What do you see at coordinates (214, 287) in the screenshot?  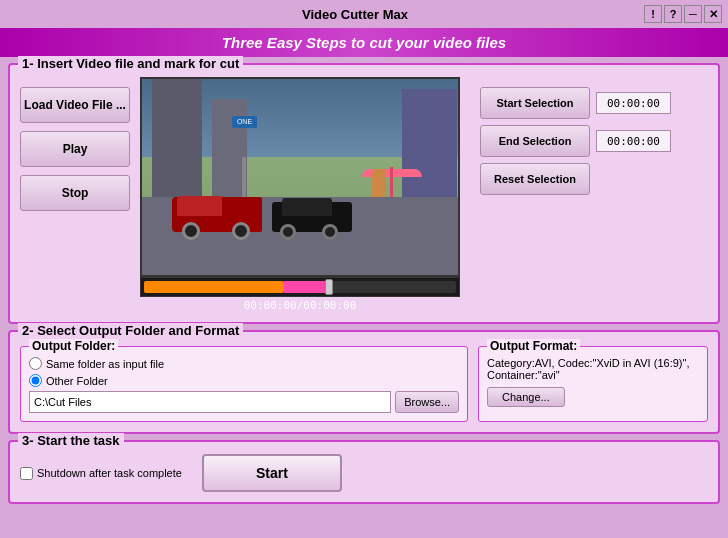 I see `progress-orange` at bounding box center [214, 287].